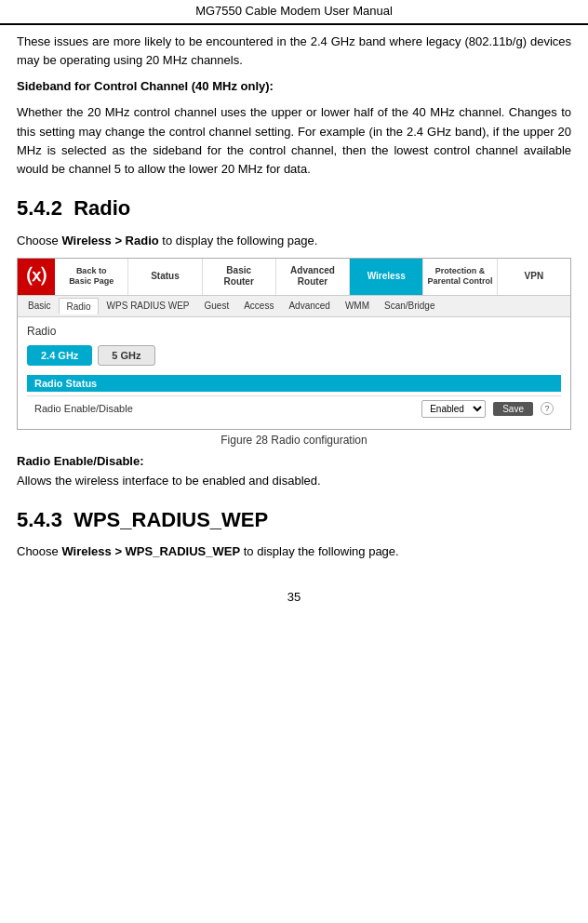 The width and height of the screenshot is (588, 923). I want to click on radio-status-bar: Radio Status, so click(294, 383).